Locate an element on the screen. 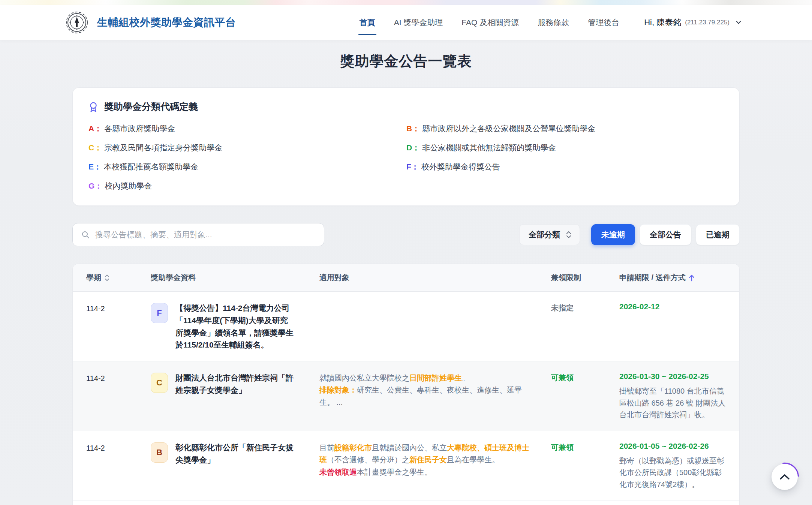  filter-all: 全部公告 is located at coordinates (665, 235).